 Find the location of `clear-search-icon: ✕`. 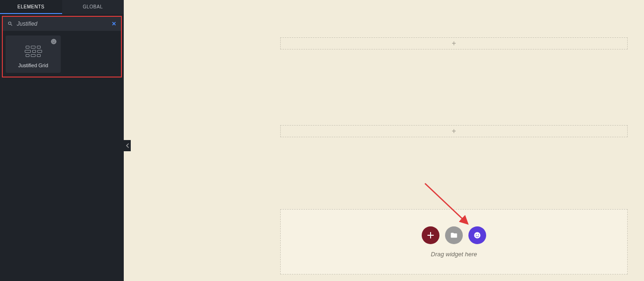

clear-search-icon: ✕ is located at coordinates (114, 24).